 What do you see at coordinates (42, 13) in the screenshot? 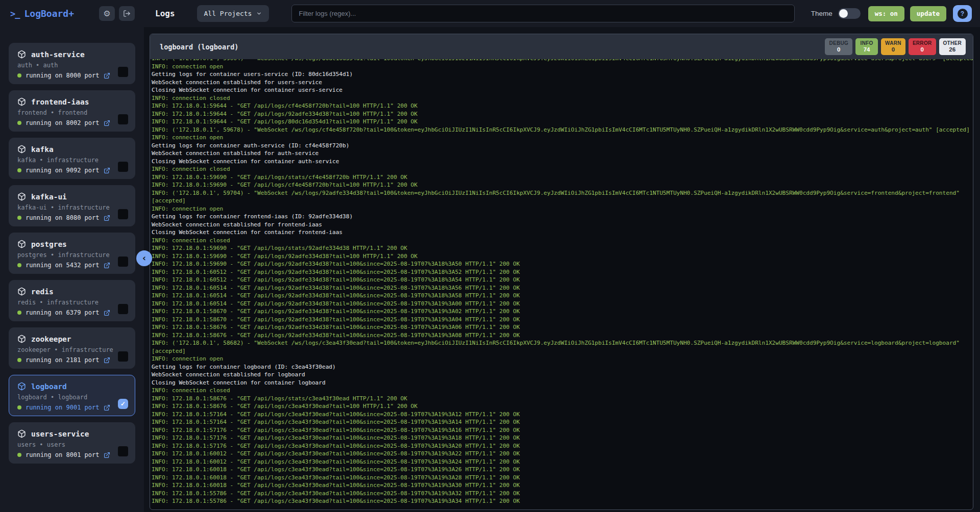
I see `app-logo: >_ LogBoard+` at bounding box center [42, 13].